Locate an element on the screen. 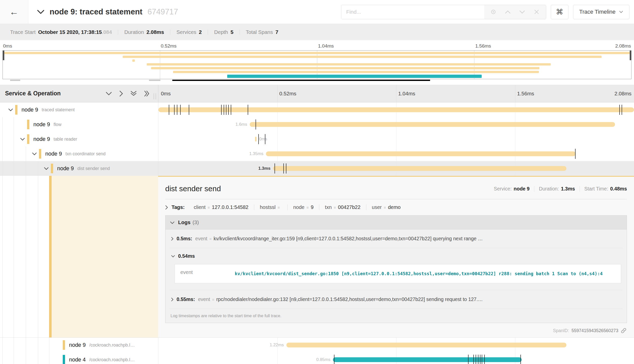  expand-one-chevron-right-icon is located at coordinates (121, 94).